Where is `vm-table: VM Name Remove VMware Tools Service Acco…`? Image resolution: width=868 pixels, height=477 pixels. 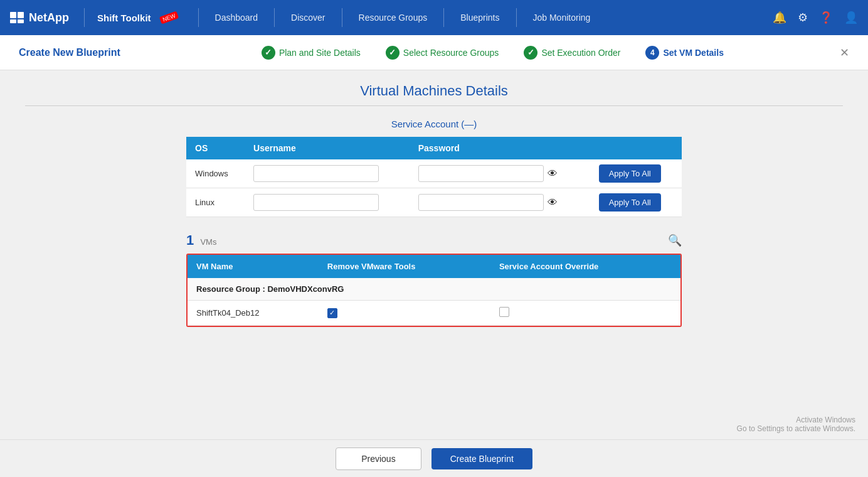
vm-table: VM Name Remove VMware Tools Service Acco… is located at coordinates (434, 290).